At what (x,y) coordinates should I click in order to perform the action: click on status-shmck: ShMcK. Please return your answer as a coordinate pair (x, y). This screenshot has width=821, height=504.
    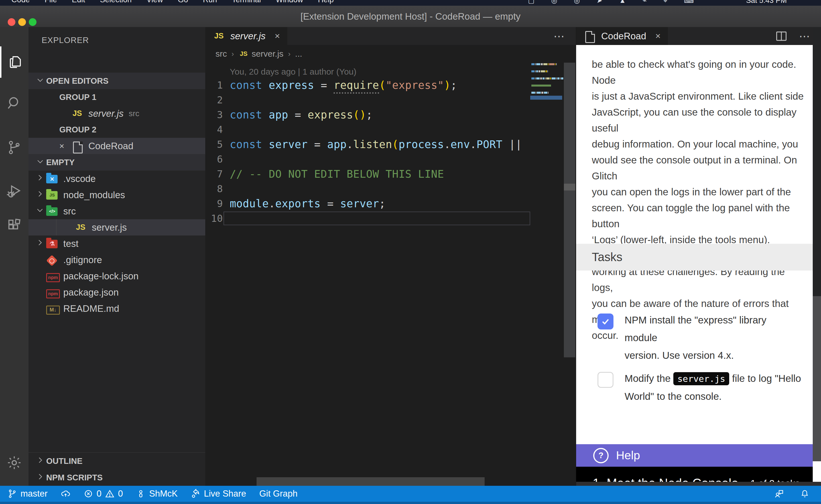
    Looking at the image, I should click on (157, 494).